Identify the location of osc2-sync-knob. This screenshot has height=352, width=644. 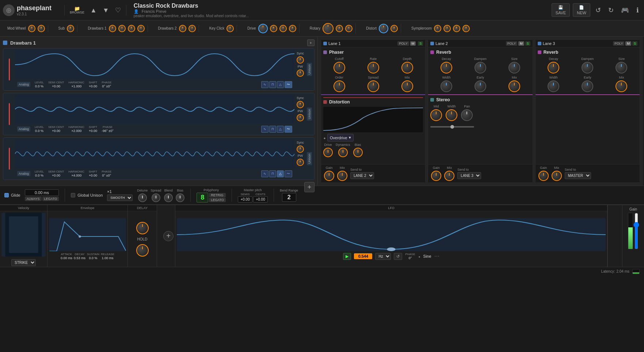
(300, 105).